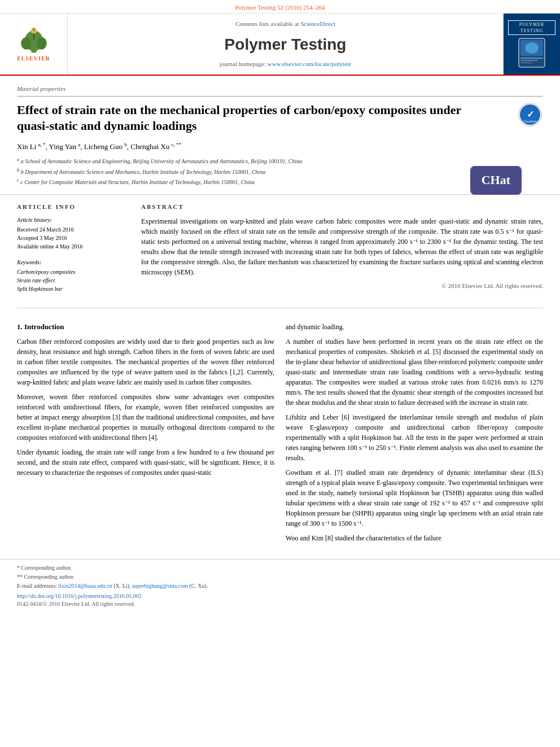  I want to click on authors-line: Xin Li a, *, Ying Yan a, Licheng Guo b, …, so click(280, 147).